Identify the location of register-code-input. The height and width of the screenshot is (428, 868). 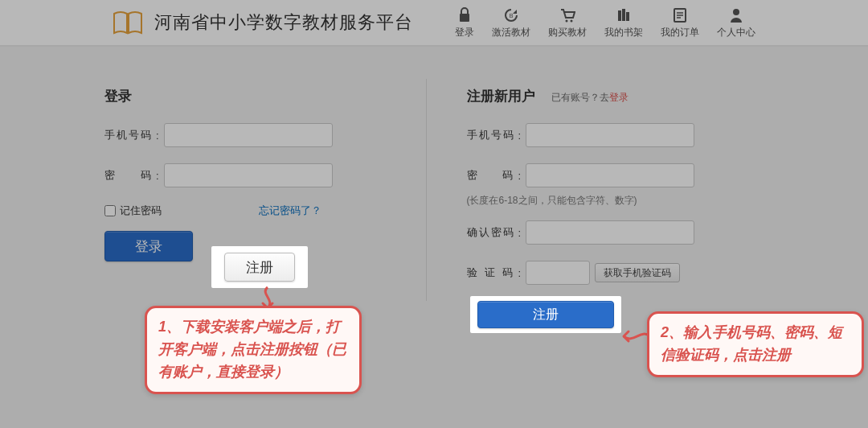
(558, 273).